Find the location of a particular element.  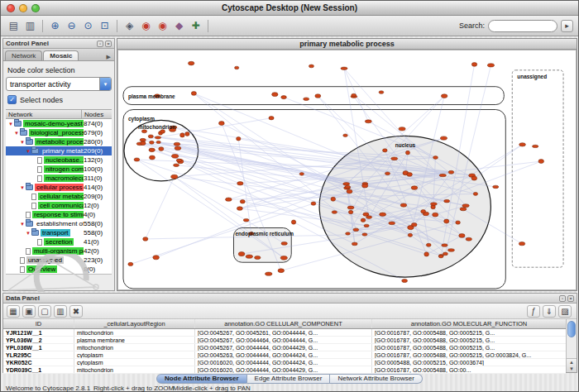

minimize-button is located at coordinates (23, 8).